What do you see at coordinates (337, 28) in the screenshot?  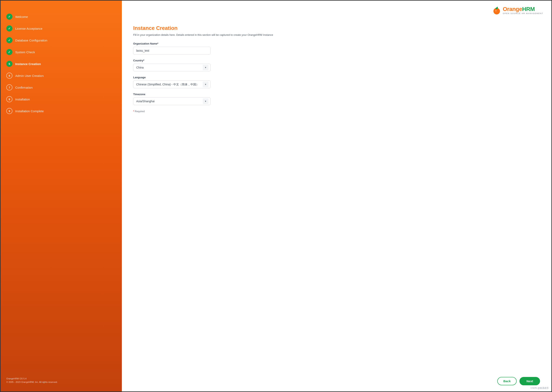 I see `page-title: Instance Creation` at bounding box center [337, 28].